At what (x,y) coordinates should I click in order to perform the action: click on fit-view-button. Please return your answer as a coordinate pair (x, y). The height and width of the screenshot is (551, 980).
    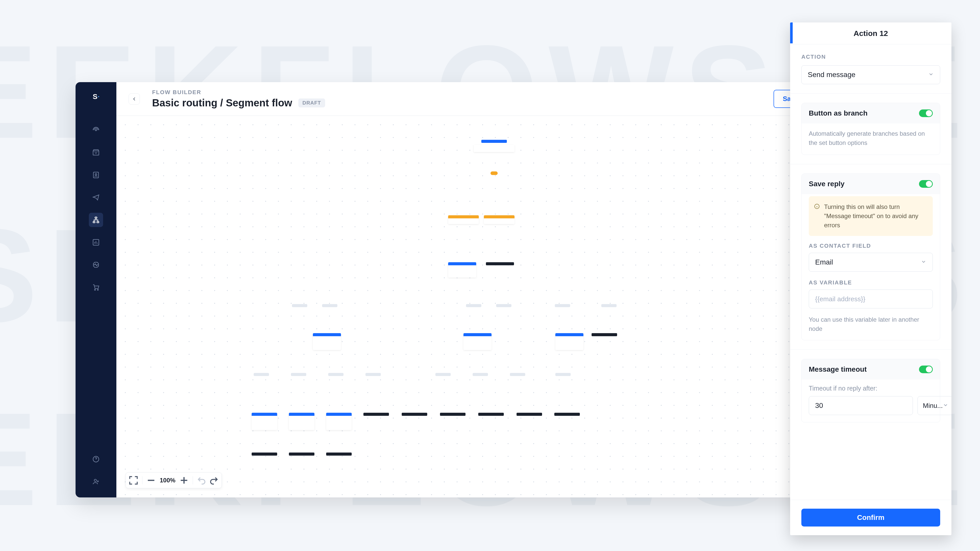
    Looking at the image, I should click on (134, 480).